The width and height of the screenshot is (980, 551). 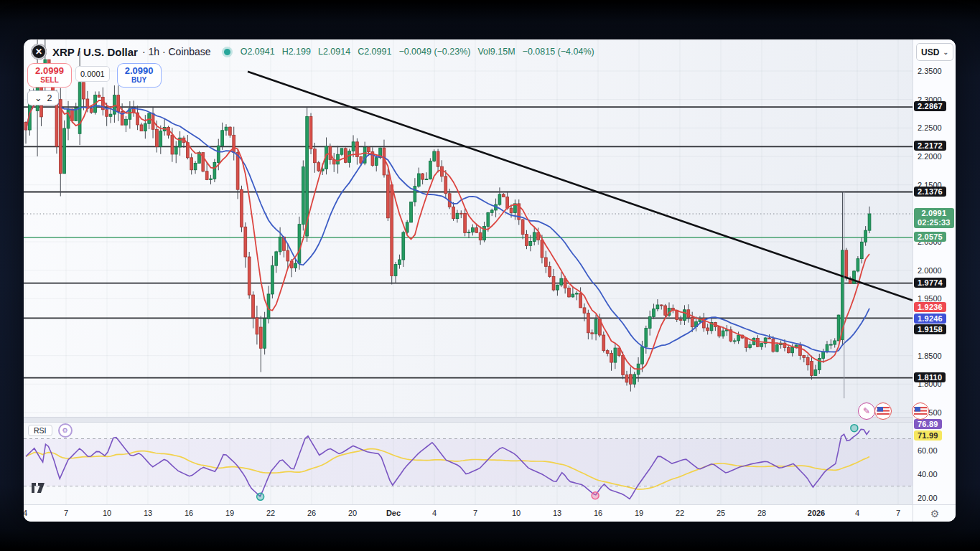 I want to click on gear-icon: ⚙, so click(x=935, y=514).